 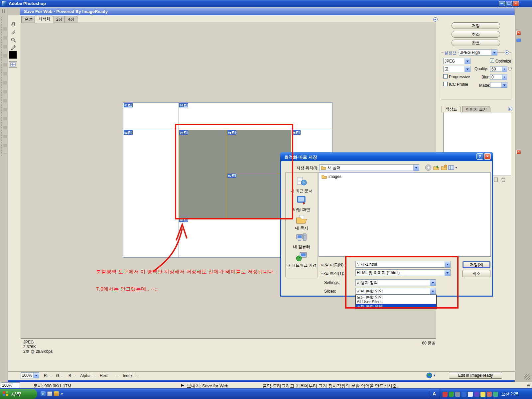 What do you see at coordinates (492, 61) in the screenshot?
I see `optimize-checkbox: ✓` at bounding box center [492, 61].